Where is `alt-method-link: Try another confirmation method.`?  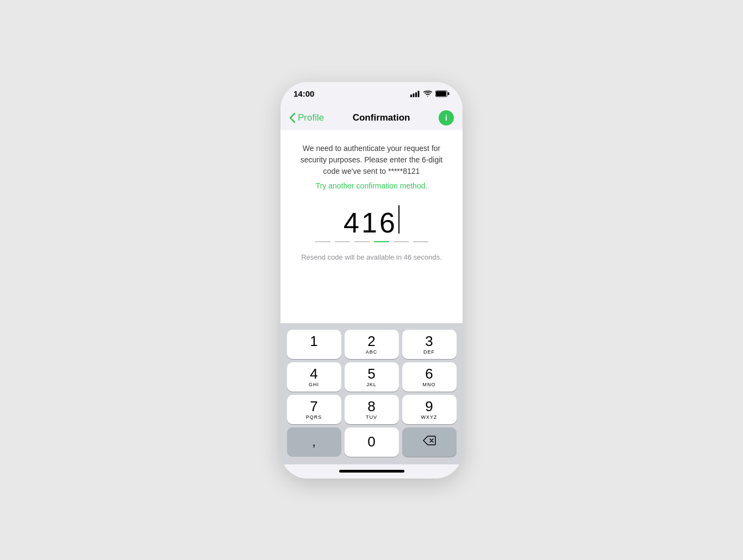 alt-method-link: Try another confirmation method. is located at coordinates (372, 186).